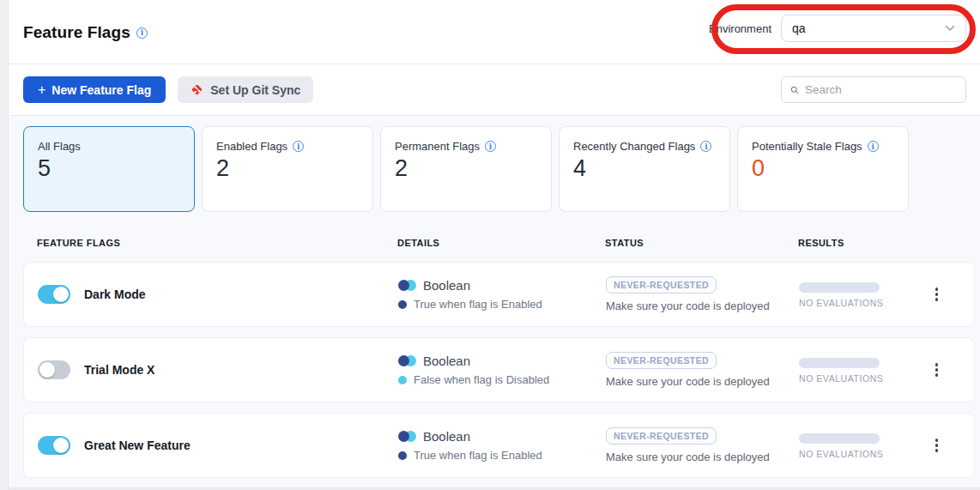 The height and width of the screenshot is (490, 980). Describe the element at coordinates (499, 294) in the screenshot. I see `table-row: Dark Mode Boolean True when flag is Enab…` at that location.